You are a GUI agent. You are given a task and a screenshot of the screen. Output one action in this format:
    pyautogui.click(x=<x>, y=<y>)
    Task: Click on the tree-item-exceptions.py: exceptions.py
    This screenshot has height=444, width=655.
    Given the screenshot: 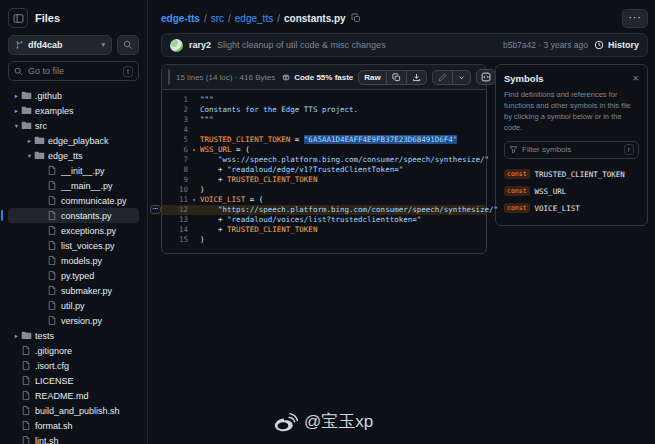 What is the action you would take?
    pyautogui.click(x=74, y=230)
    